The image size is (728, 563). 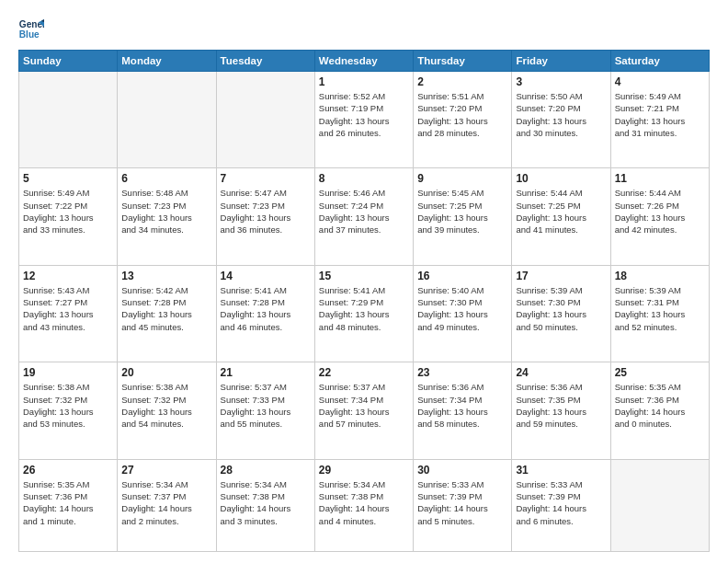 I want to click on day-number: 10, so click(x=561, y=178).